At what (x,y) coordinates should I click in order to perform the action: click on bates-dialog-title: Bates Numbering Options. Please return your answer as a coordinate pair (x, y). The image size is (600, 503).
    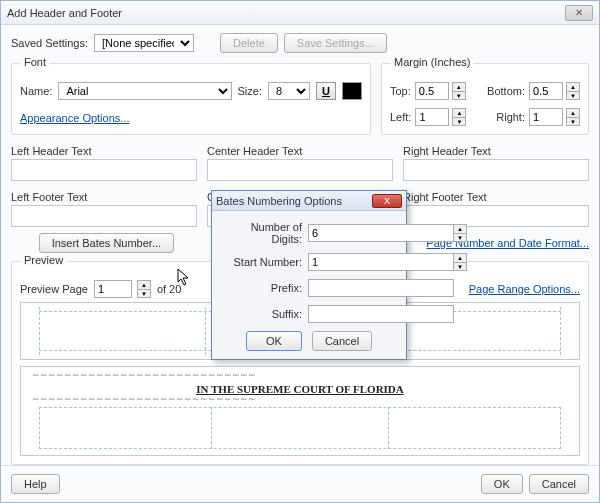
    Looking at the image, I should click on (279, 201).